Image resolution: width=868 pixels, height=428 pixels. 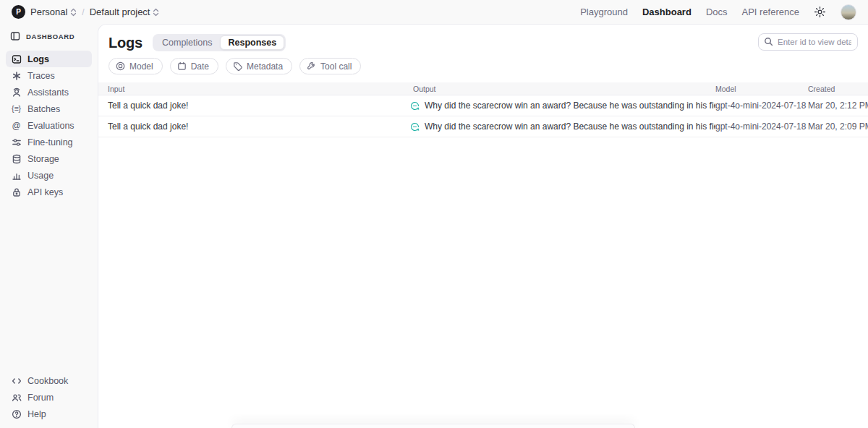 What do you see at coordinates (483, 89) in the screenshot?
I see `table-header: Input Output Model Created` at bounding box center [483, 89].